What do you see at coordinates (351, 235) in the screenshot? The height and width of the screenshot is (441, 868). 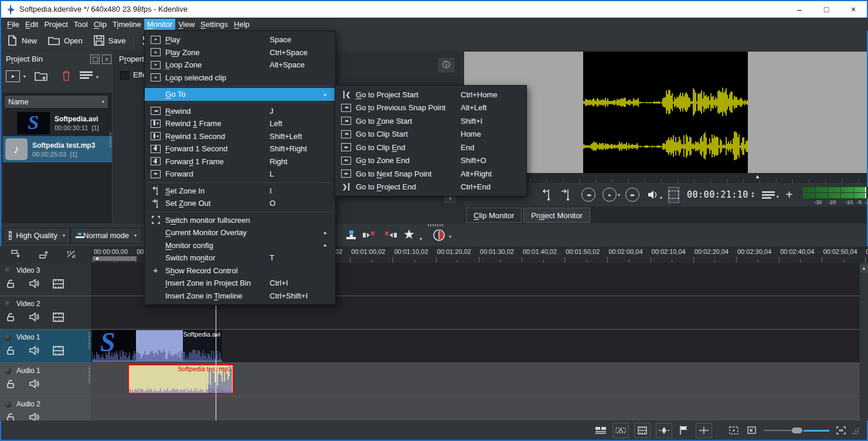 I see `track-compositing-button` at bounding box center [351, 235].